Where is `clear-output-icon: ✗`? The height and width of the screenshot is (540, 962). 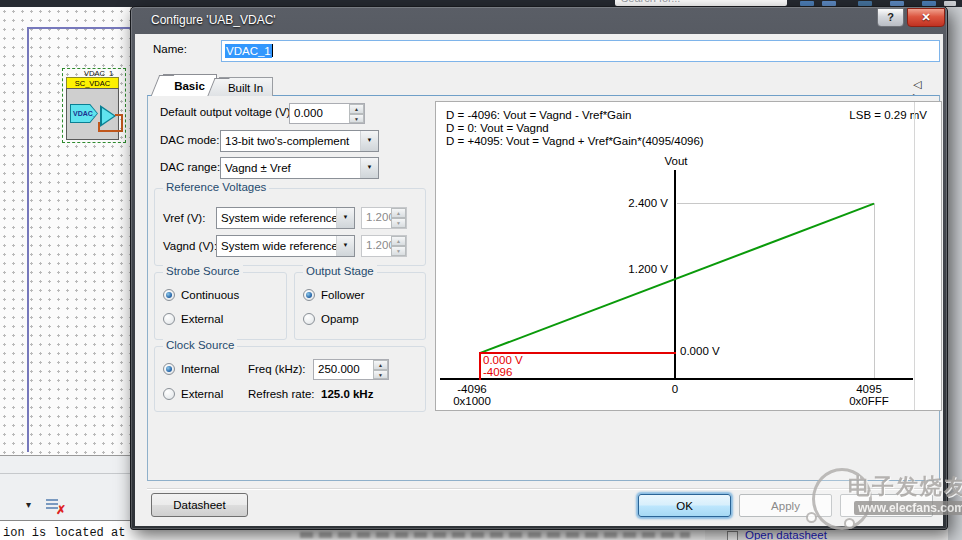
clear-output-icon: ✗ is located at coordinates (55, 506).